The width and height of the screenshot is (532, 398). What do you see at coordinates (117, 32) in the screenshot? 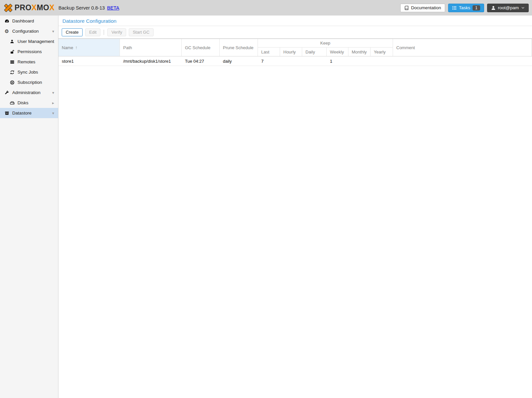
I see `verify-button: Verify` at bounding box center [117, 32].